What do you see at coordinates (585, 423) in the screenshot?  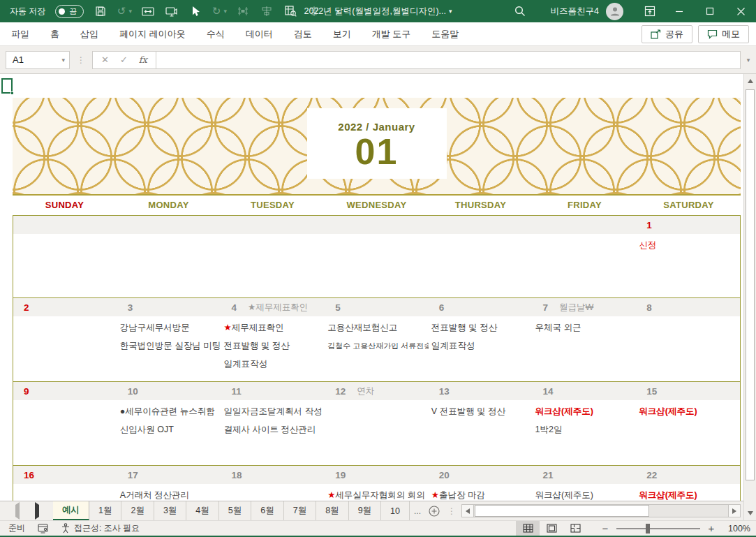 I see `day-cell-14: 14워크샵(제주도)1박2일` at bounding box center [585, 423].